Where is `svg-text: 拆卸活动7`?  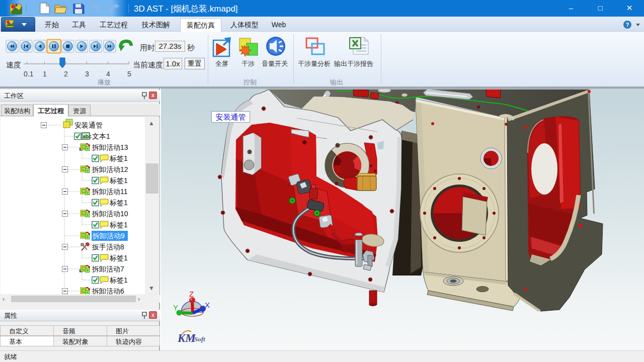 svg-text: 拆卸活动7 is located at coordinates (108, 269).